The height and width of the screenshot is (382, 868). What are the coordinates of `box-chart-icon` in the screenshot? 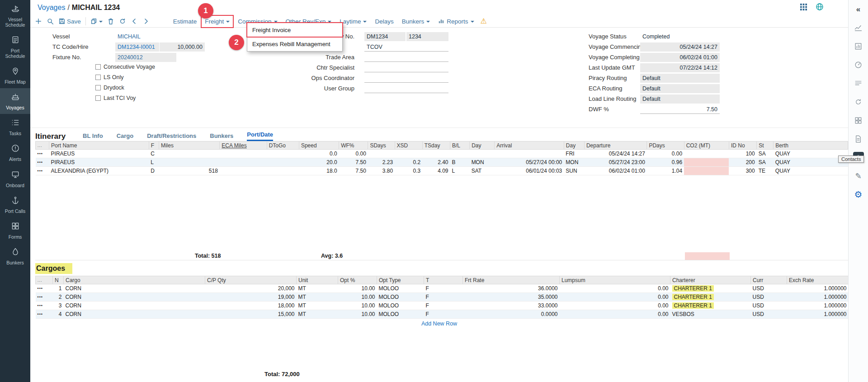 It's located at (859, 46).